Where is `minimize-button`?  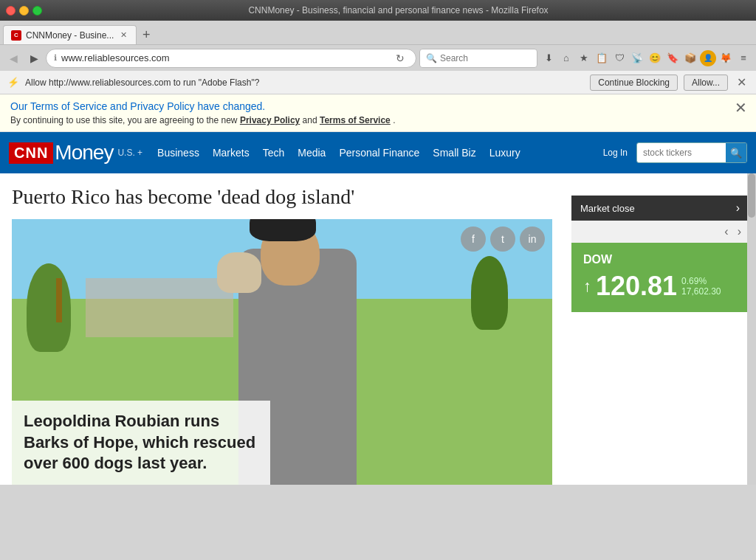 minimize-button is located at coordinates (24, 10).